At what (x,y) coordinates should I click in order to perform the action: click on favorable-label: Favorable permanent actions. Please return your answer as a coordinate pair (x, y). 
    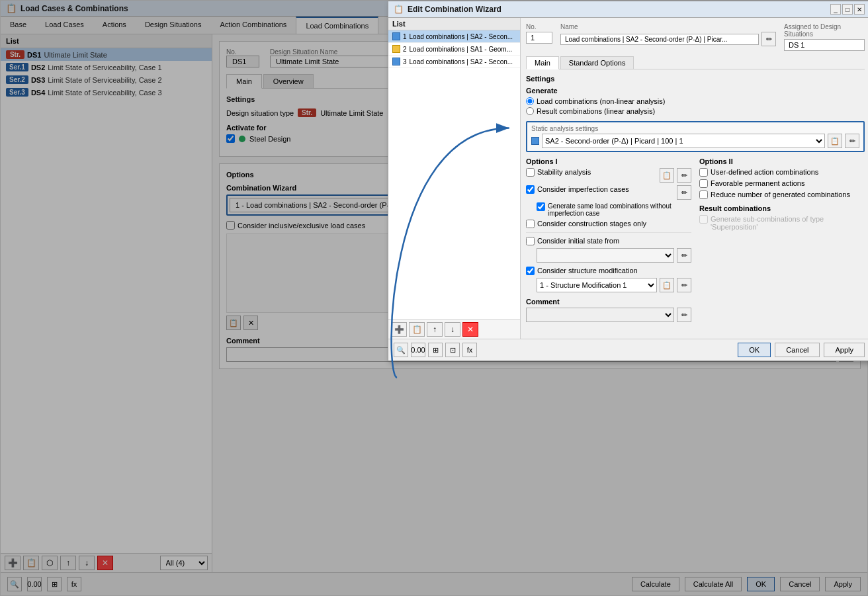
    Looking at the image, I should click on (758, 183).